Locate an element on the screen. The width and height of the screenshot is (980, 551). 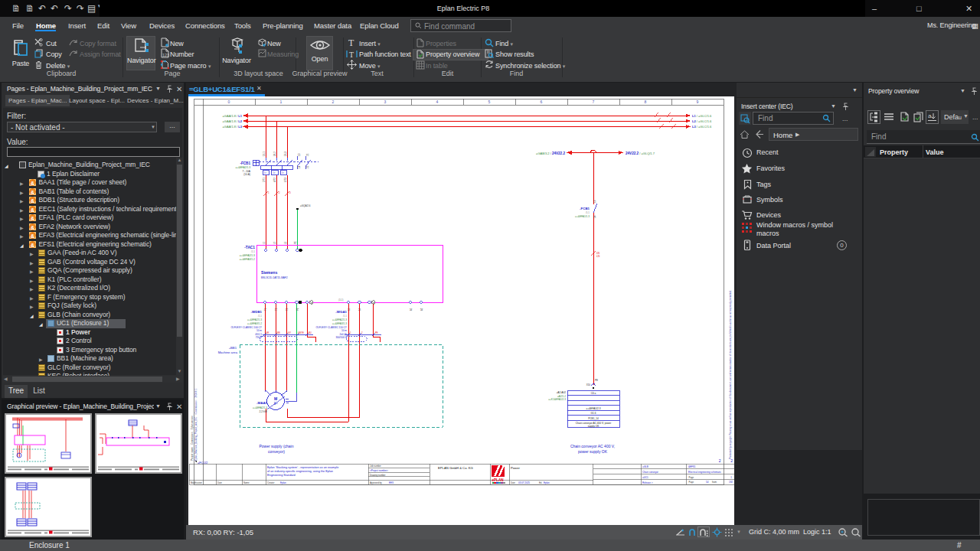
svg-text: Power is located at coordinates (515, 468).